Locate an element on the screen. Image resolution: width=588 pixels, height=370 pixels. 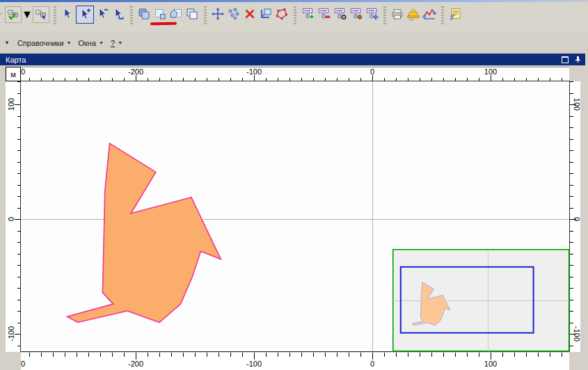
dropdown-caret-icon: ▼ is located at coordinates (27, 15).